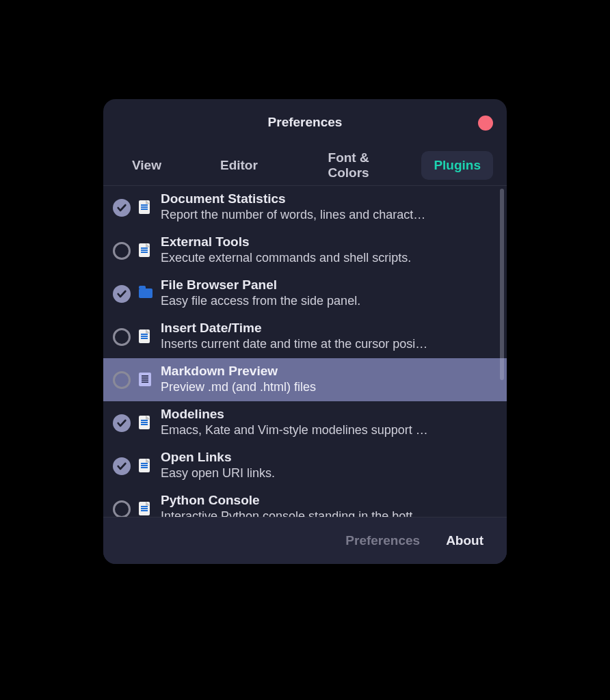 Image resolution: width=610 pixels, height=700 pixels. What do you see at coordinates (329, 431) in the screenshot?
I see `plugin-description: Emacs, Kate and Vim-style modelines supp…` at bounding box center [329, 431].